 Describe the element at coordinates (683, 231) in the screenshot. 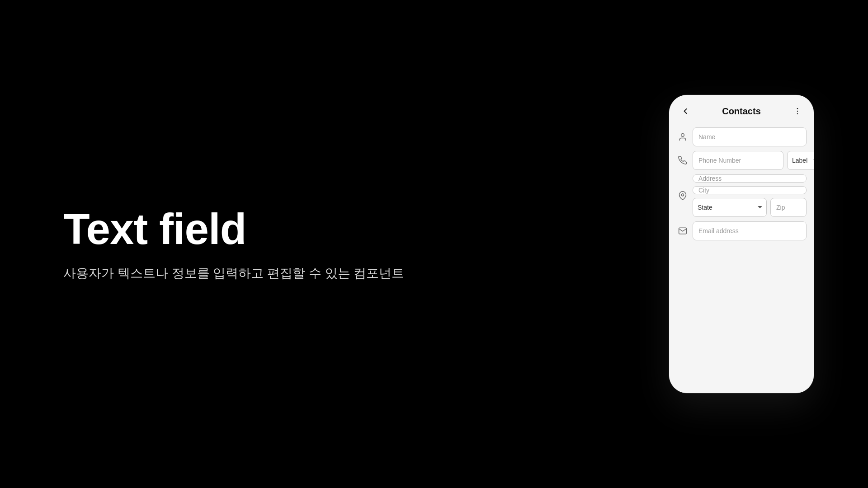

I see `email-icon-container` at that location.